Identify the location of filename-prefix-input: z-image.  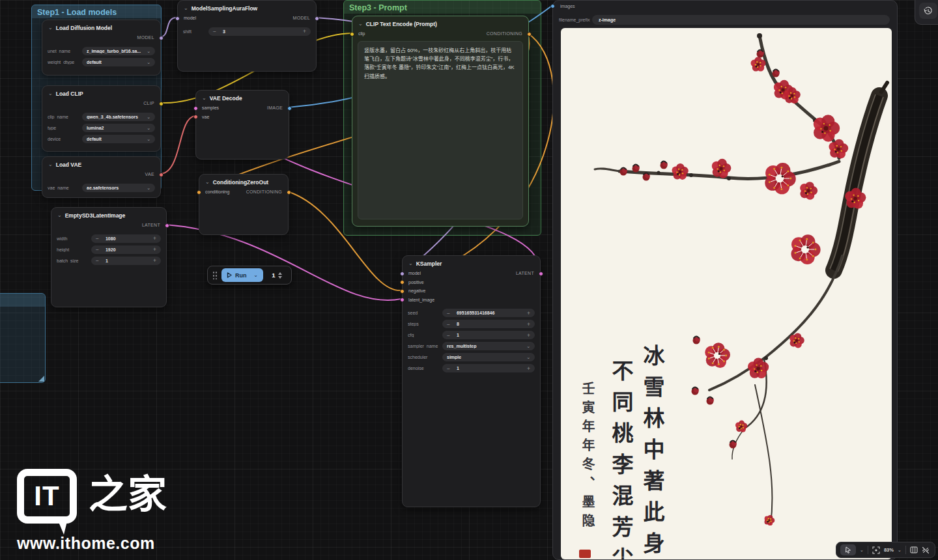
(741, 20).